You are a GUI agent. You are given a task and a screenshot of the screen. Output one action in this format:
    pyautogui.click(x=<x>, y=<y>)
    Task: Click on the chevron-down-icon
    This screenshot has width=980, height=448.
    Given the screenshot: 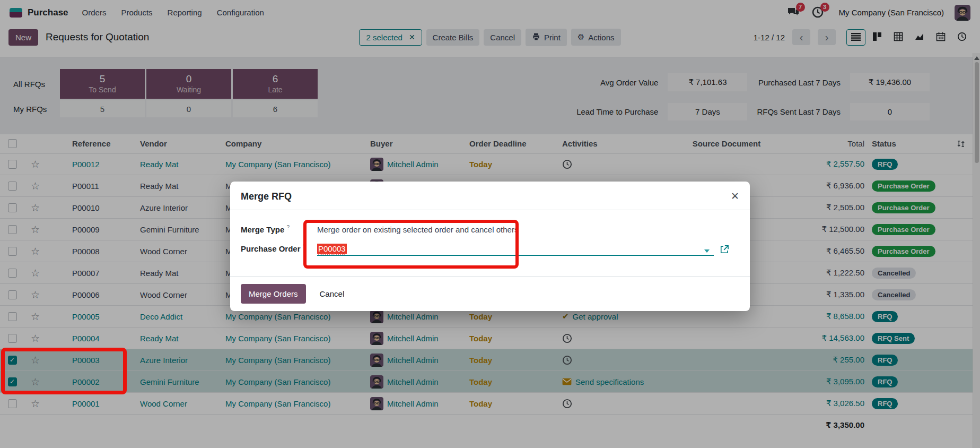 What is the action you would take?
    pyautogui.click(x=707, y=251)
    